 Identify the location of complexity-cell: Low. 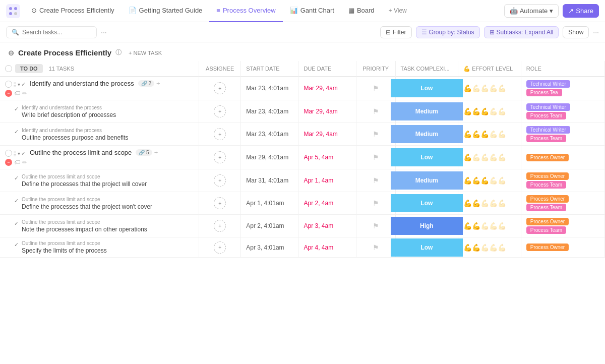
(427, 89).